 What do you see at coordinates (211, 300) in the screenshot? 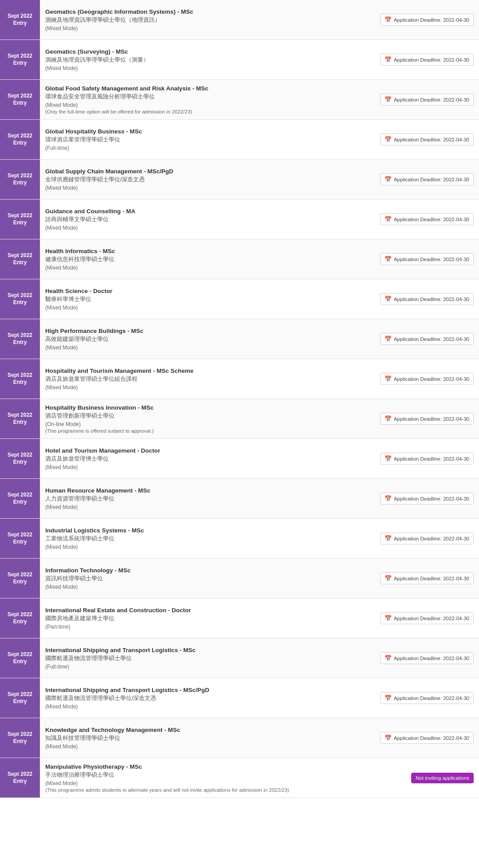
I see `programme-name-zh: 醫療科學博士學位` at bounding box center [211, 300].